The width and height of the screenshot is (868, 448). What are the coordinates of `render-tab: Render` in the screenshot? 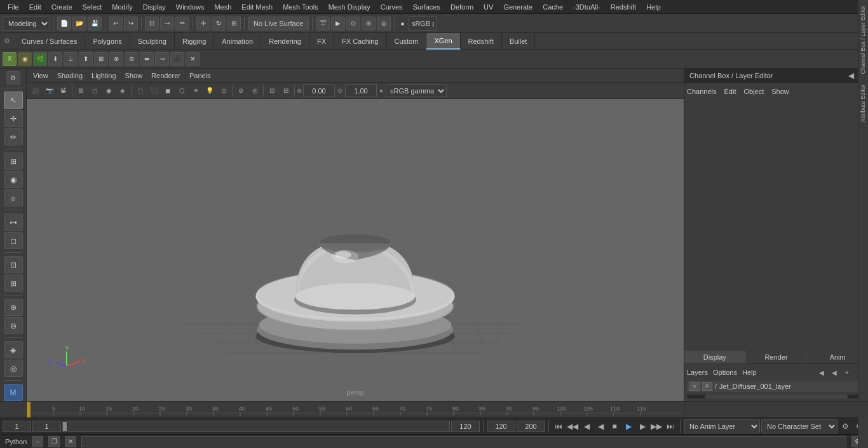 It's located at (776, 357).